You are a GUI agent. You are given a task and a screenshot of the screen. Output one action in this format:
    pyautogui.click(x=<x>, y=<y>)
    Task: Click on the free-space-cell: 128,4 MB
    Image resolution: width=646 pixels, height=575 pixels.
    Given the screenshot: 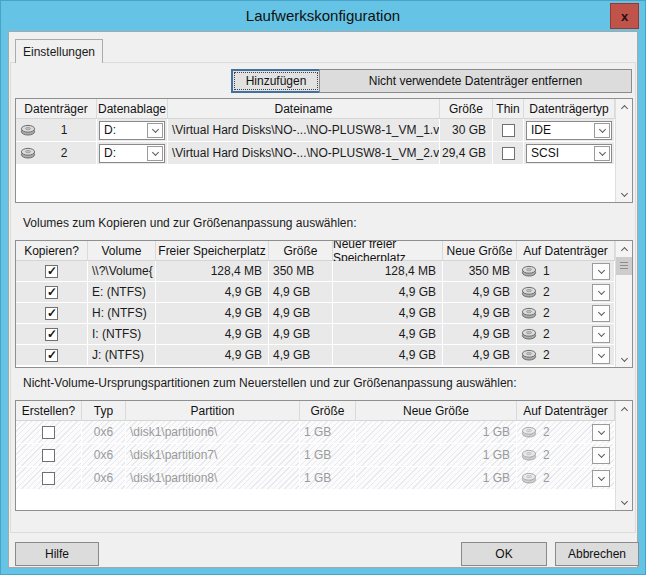 What is the action you would take?
    pyautogui.click(x=212, y=272)
    